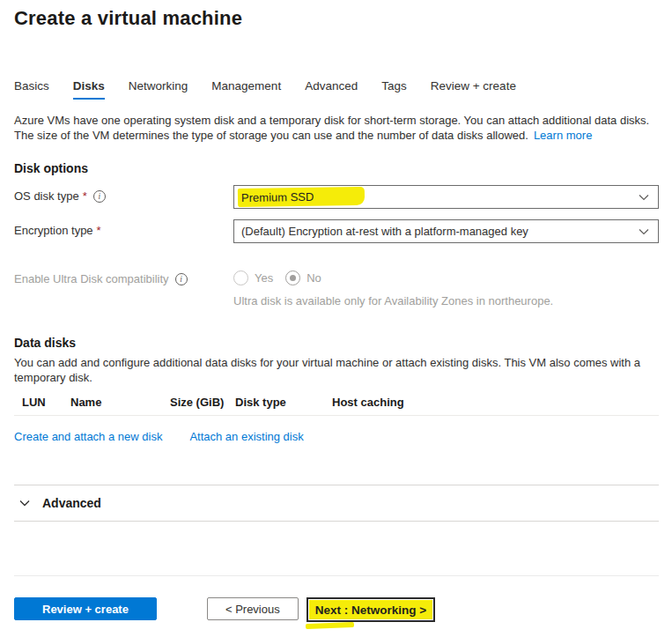  What do you see at coordinates (159, 90) in the screenshot?
I see `tab-networking: Networking` at bounding box center [159, 90].